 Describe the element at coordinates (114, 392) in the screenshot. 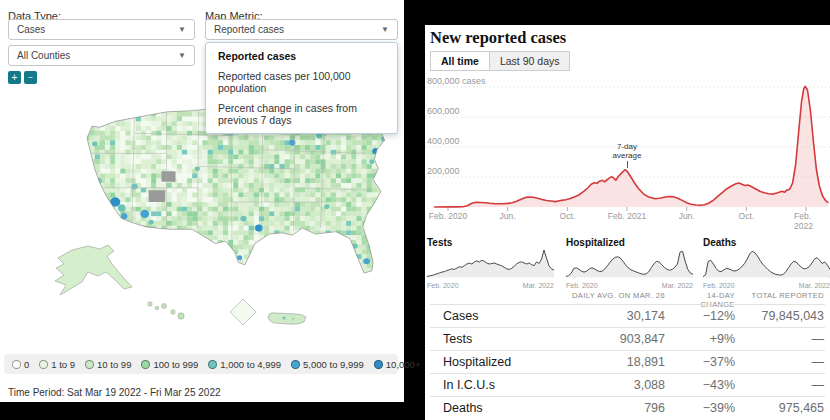

I see `time-period-text: Time Period: Sat Mar 19 2022 - Fri Mar 2…` at that location.